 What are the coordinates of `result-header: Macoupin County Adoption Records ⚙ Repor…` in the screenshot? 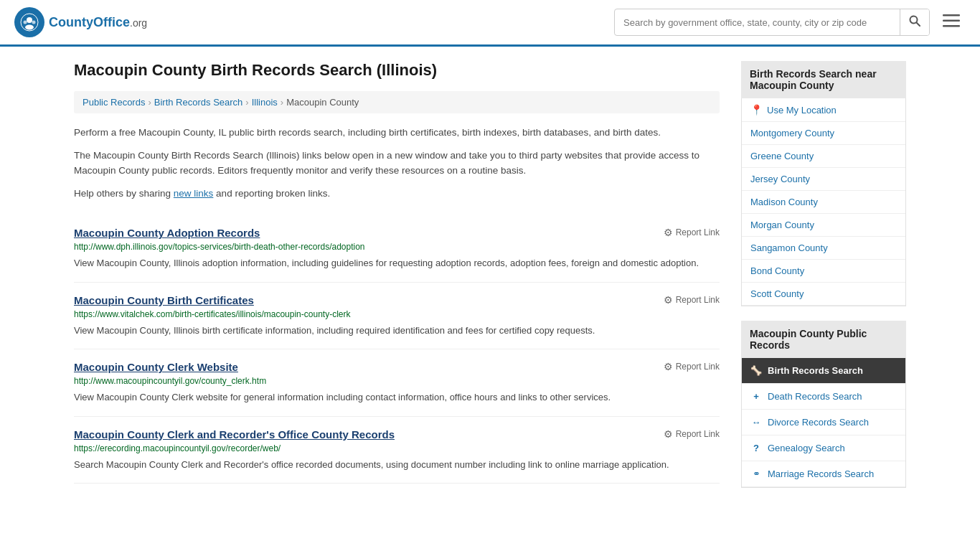 It's located at (397, 232).